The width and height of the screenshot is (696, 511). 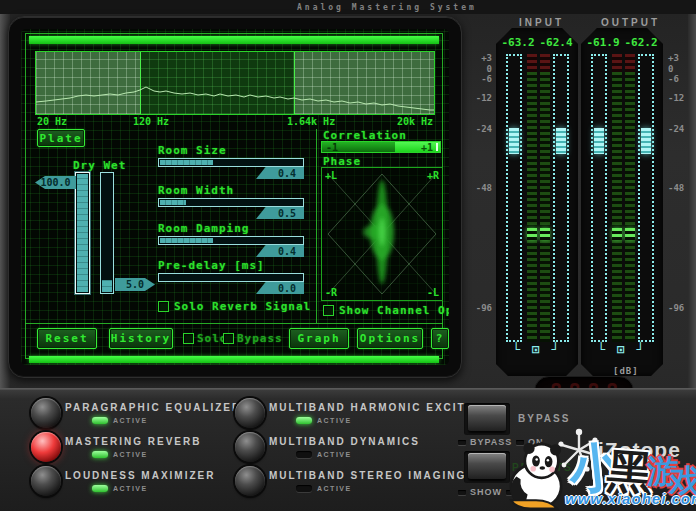 I want to click on scale-tick: -24, so click(x=484, y=129).